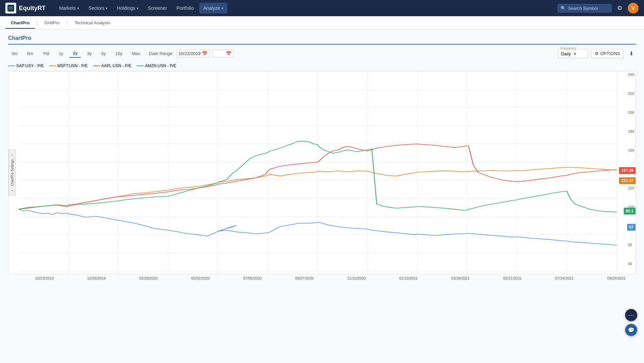 Image resolution: width=644 pixels, height=363 pixels. Describe the element at coordinates (75, 53) in the screenshot. I see `period-2y: 2y` at that location.